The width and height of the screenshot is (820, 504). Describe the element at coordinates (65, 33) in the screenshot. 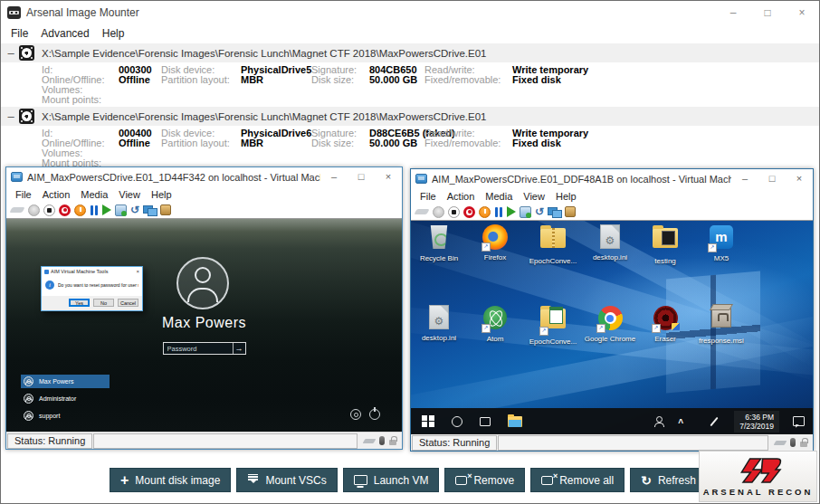

I see `menu-advanced: Advanced` at that location.